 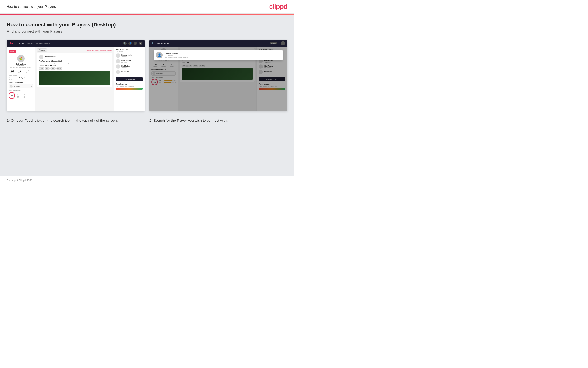 I want to click on stat-following: 4 Following, so click(x=29, y=72).